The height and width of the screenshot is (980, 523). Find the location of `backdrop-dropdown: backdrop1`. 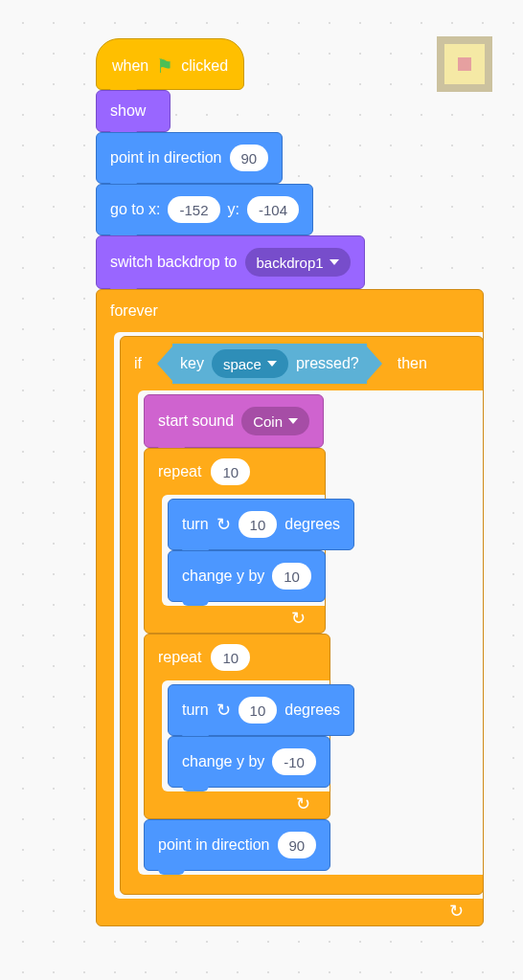

backdrop-dropdown: backdrop1 is located at coordinates (298, 262).